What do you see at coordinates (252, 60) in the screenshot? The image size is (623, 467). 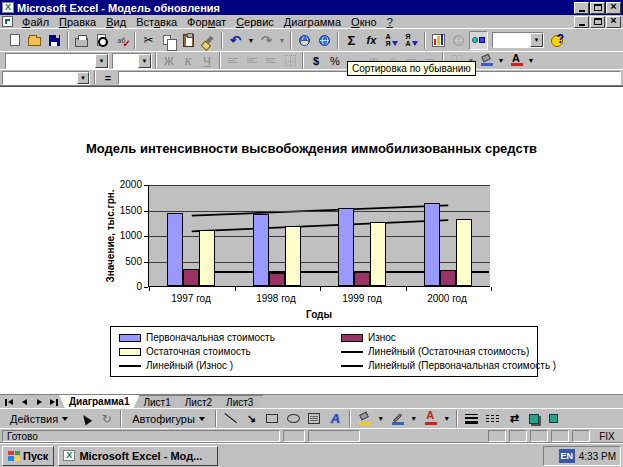 I see `align-center-icon` at bounding box center [252, 60].